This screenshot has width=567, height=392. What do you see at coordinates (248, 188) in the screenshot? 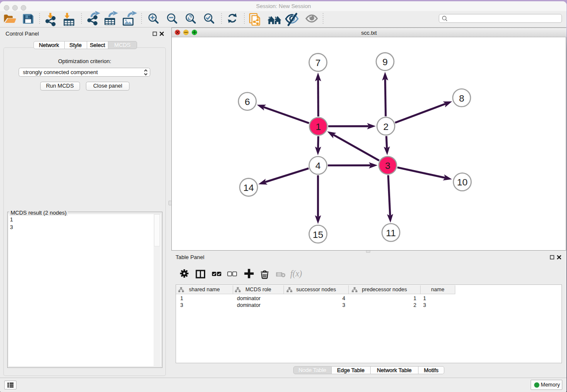
I see `svg-text: 14` at bounding box center [248, 188].